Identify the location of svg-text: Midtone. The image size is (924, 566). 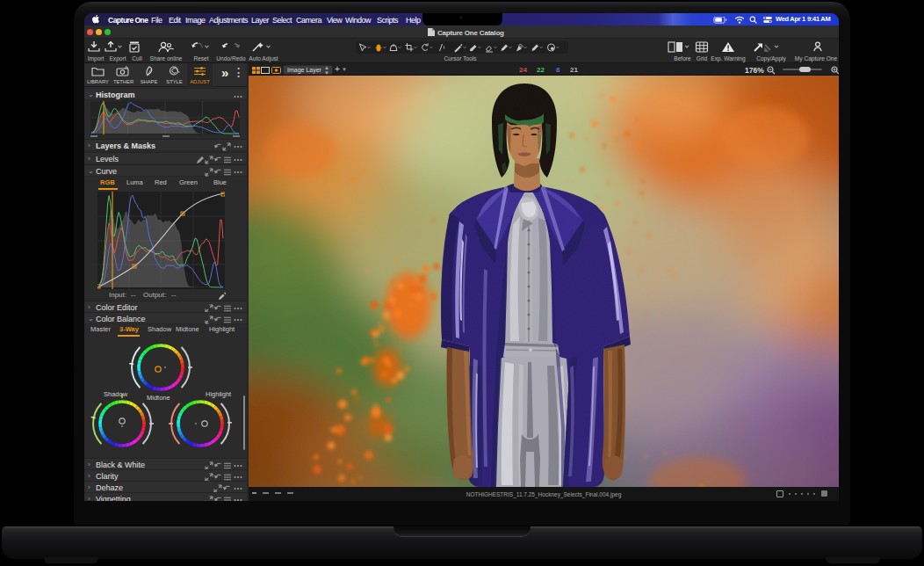
(158, 397).